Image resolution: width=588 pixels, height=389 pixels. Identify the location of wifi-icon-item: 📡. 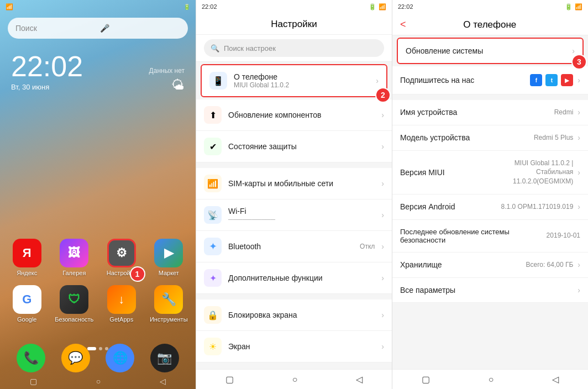
(213, 215).